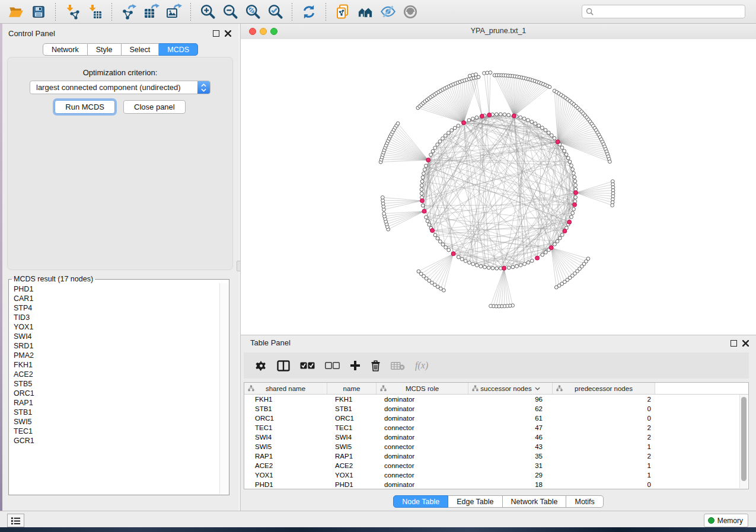  Describe the element at coordinates (422, 366) in the screenshot. I see `function-builder-button: f(x)` at that location.